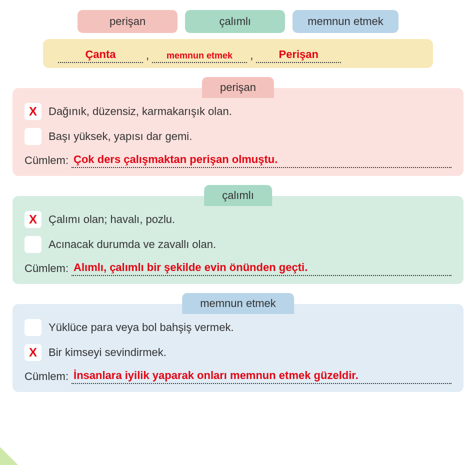 This screenshot has width=476, height=465. Describe the element at coordinates (262, 268) in the screenshot. I see `sentence-answer: Alımlı, çalımlı bir şekilde evin önünden…` at that location.